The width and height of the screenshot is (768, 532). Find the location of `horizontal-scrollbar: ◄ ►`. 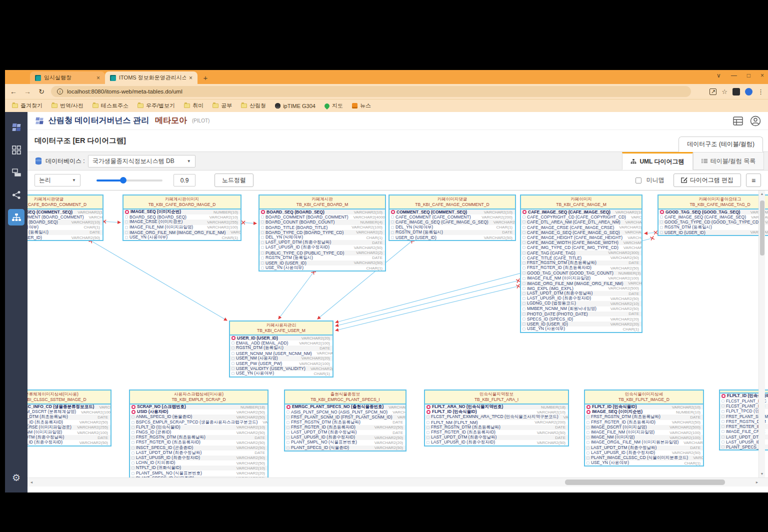

horizontal-scrollbar: ◄ ► is located at coordinates (398, 482).